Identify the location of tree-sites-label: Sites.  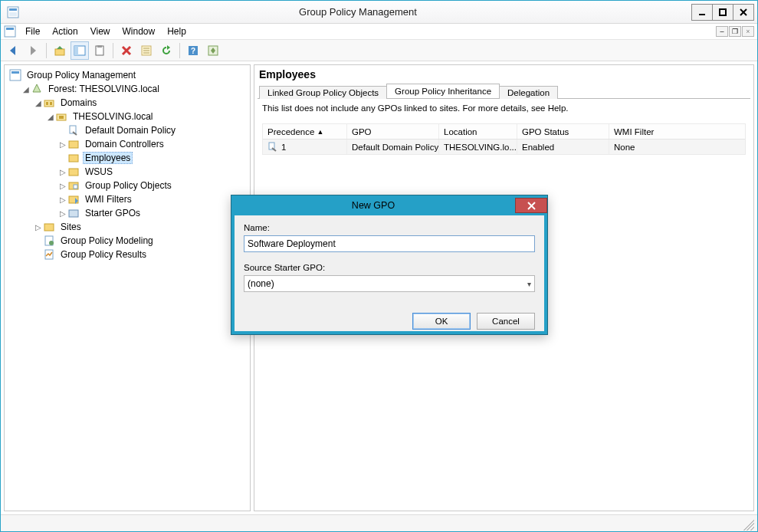
(71, 227).